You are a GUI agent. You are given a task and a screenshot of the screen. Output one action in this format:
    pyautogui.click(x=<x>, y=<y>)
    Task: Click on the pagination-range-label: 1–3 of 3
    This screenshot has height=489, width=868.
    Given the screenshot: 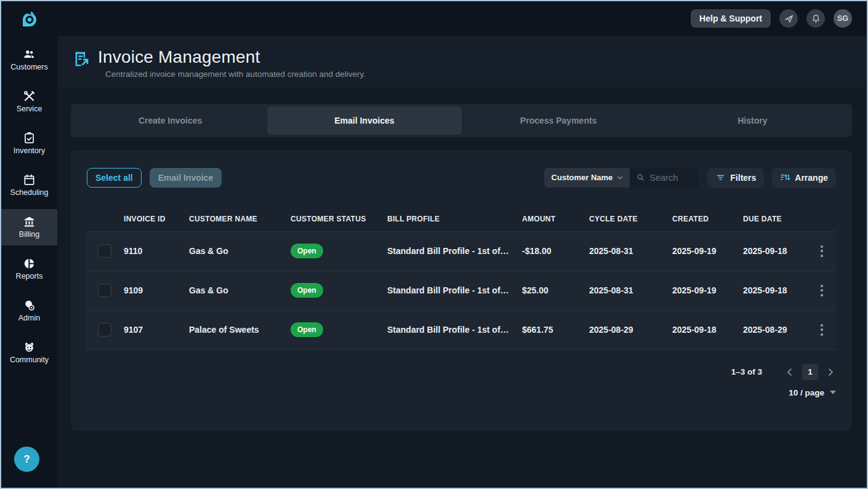 What is the action you would take?
    pyautogui.click(x=747, y=372)
    